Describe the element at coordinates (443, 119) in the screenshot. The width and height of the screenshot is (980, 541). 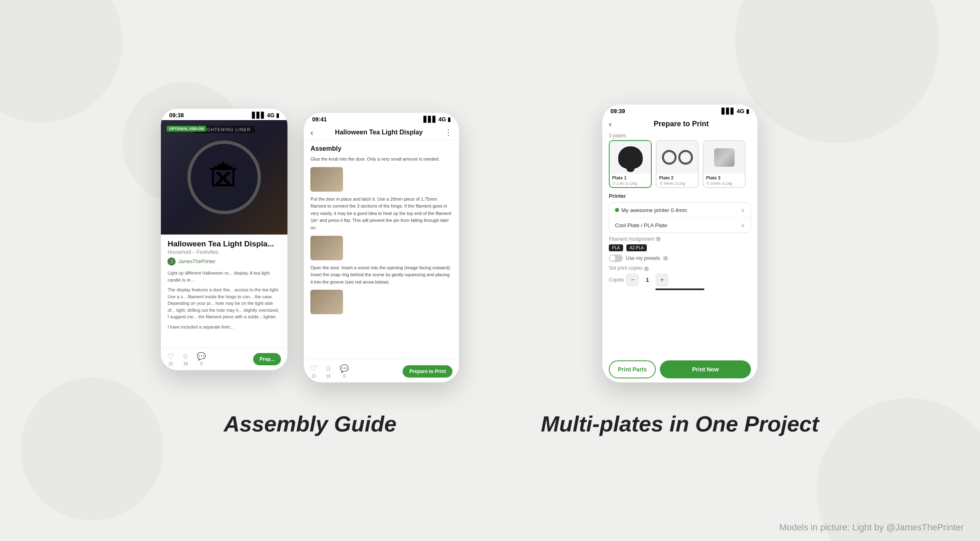
I see `network-2: 4G` at that location.